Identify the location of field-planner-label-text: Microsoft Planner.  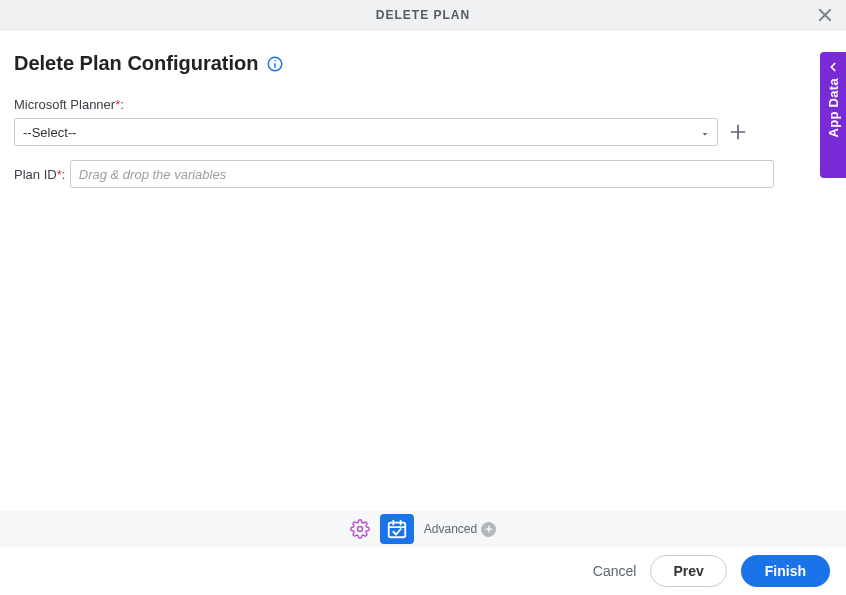
(64, 104).